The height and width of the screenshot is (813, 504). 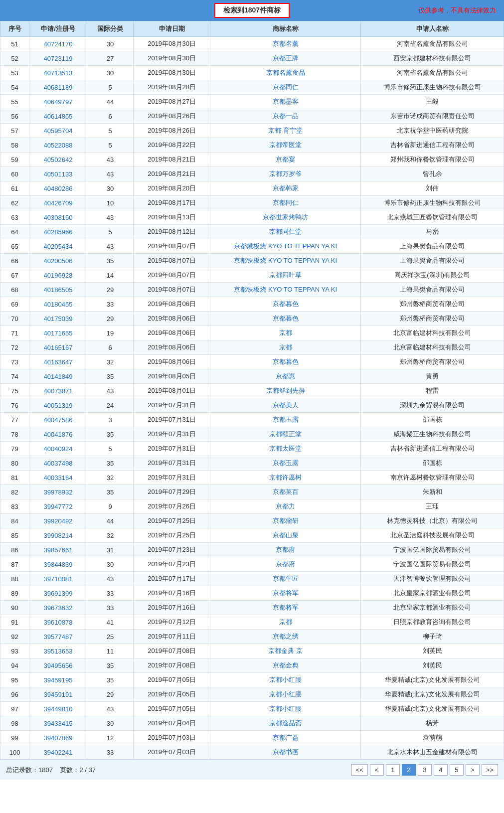 What do you see at coordinates (286, 478) in the screenshot?
I see `cell-tmname: 京都许愿树` at bounding box center [286, 478].